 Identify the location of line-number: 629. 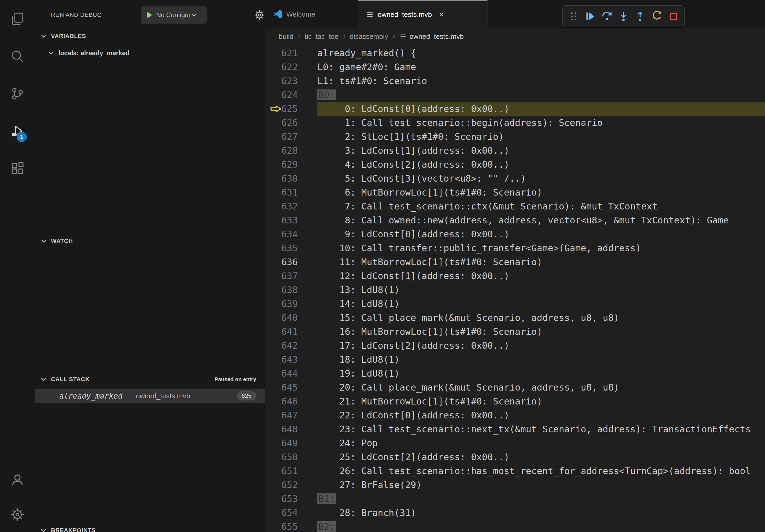
(282, 164).